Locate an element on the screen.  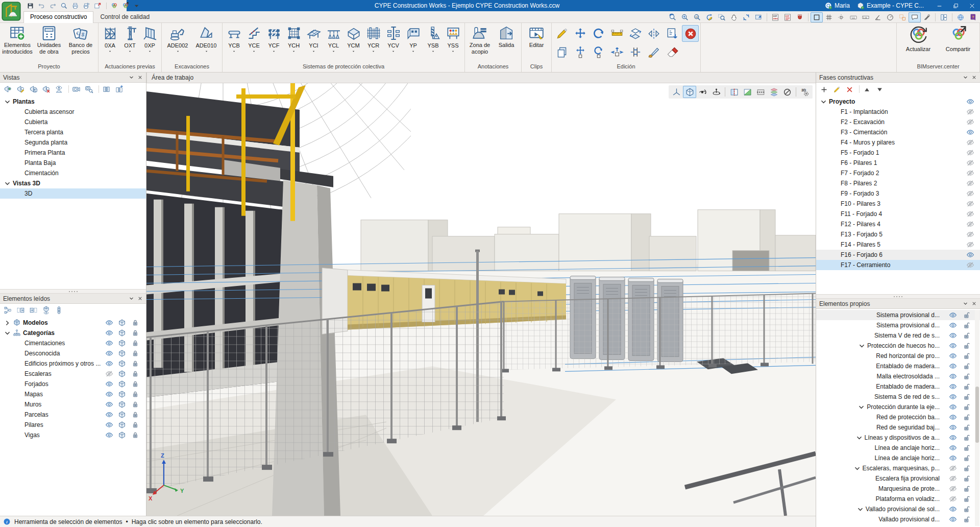
close-button is located at coordinates (972, 6).